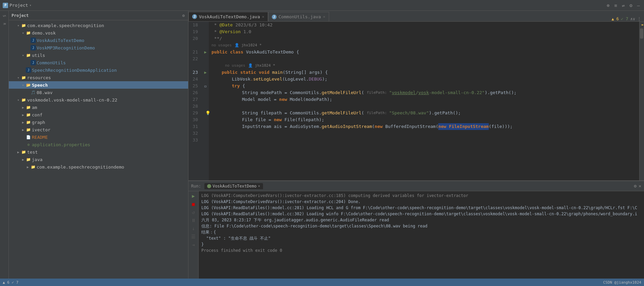  Describe the element at coordinates (639, 5) in the screenshot. I see `minimize-icon: —` at that location.